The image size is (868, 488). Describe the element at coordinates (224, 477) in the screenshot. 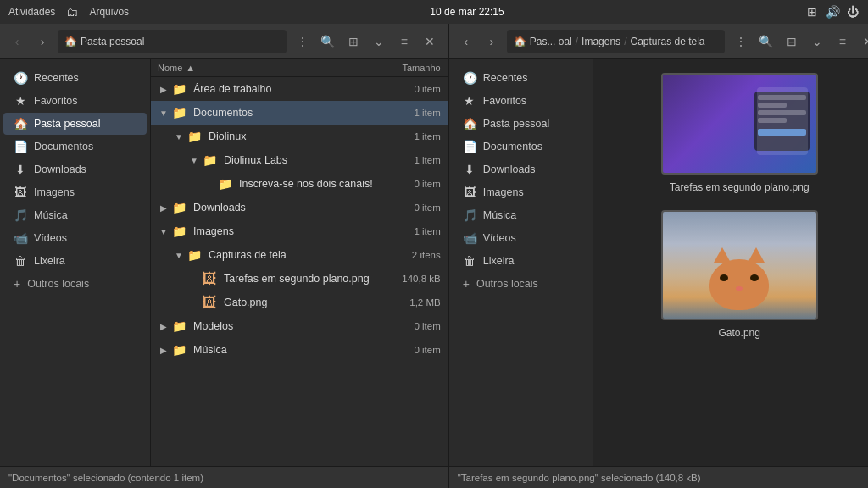

I see `left-status-bar: "Documentos" selecionado (contendo 1 ite…` at that location.